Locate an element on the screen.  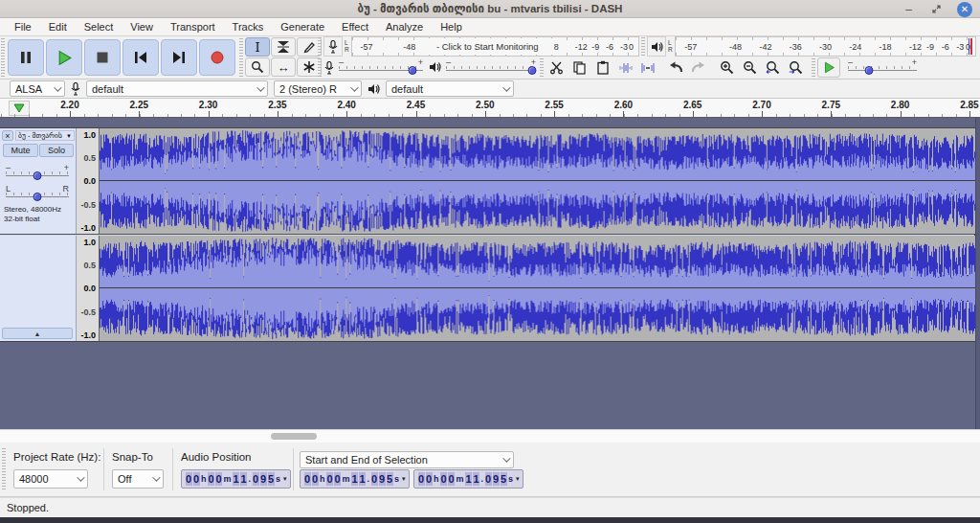
zoom-tool-button is located at coordinates (257, 67).